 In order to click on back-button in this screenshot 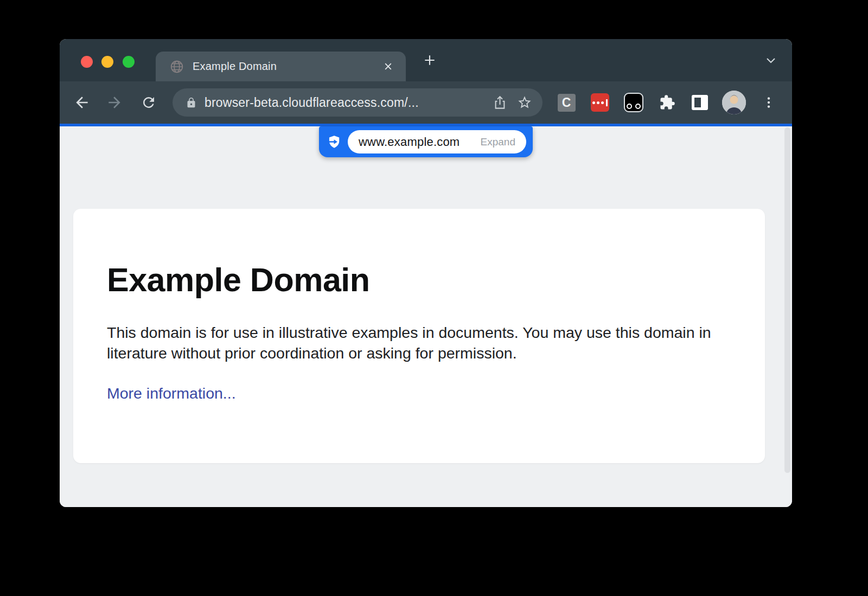, I will do `click(82, 102)`.